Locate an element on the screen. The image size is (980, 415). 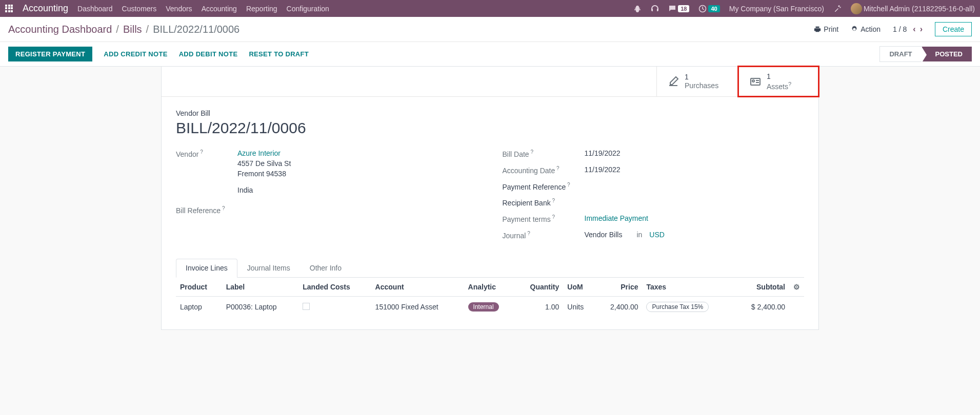
cell-account: 151000 Fixed Asset is located at coordinates (417, 307).